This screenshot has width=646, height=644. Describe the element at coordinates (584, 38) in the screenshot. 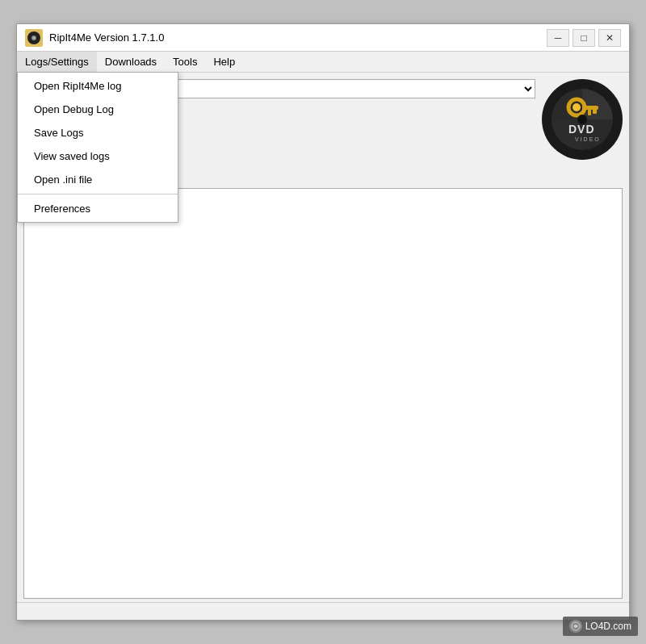

I see `title-bar-controls: ─ □ ✕` at that location.